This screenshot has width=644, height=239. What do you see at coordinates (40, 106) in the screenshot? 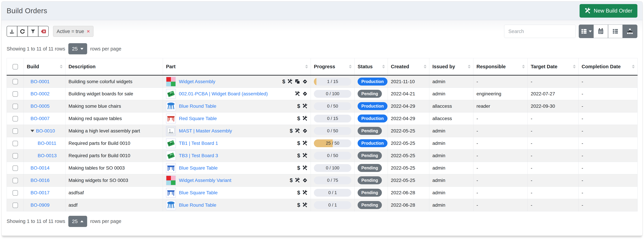
I see `build-link: BO-0005` at bounding box center [40, 106].